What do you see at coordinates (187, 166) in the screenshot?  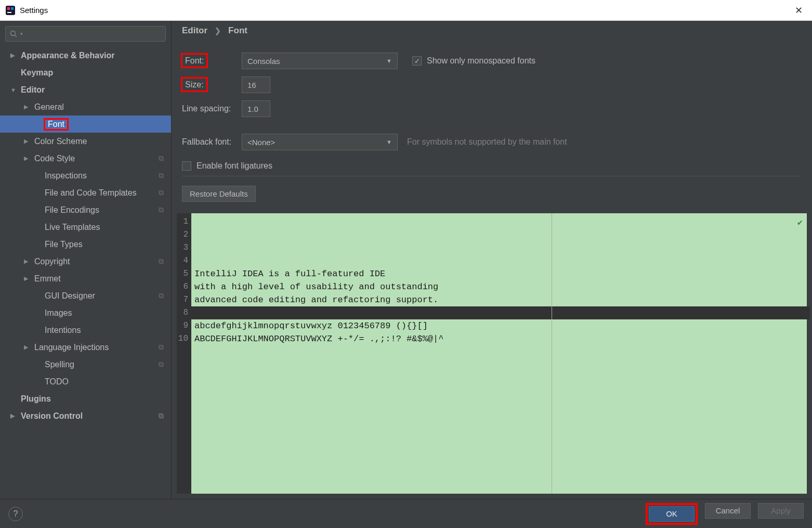 I see `ligatures-checkbox` at bounding box center [187, 166].